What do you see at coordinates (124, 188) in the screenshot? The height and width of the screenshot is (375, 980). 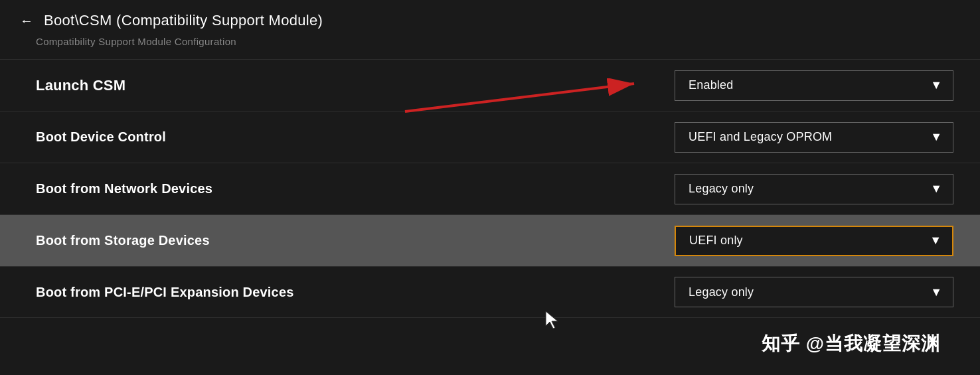 I see `row-label-boot-network: Boot from Network Devices` at bounding box center [124, 188].